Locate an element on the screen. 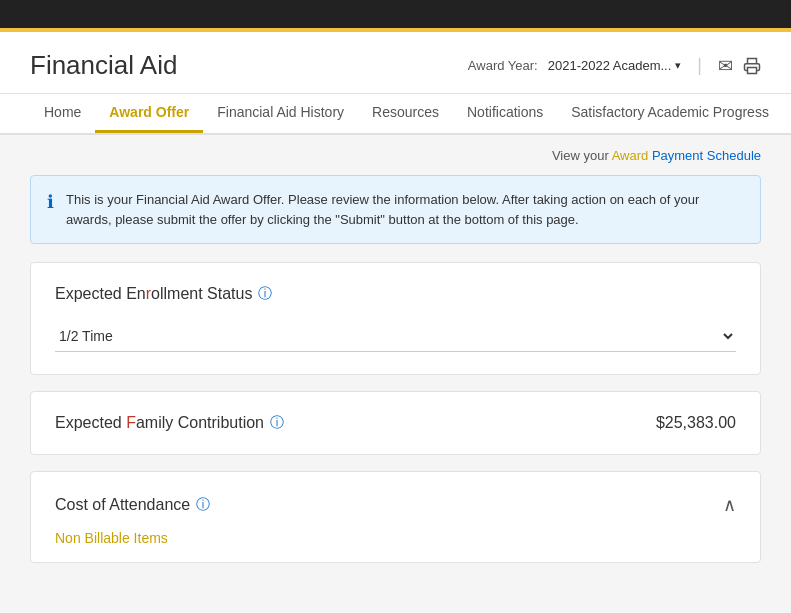 Image resolution: width=791 pixels, height=613 pixels. cost-of-attendance-title: Cost of Attendance ⓘ is located at coordinates (132, 505).